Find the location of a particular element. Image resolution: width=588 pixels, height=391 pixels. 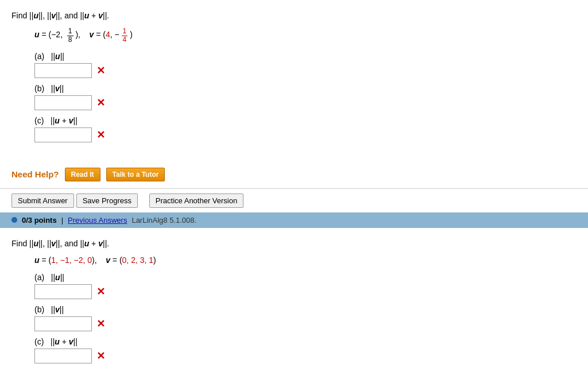

p2-part-c-error-icon: ✕ is located at coordinates (101, 356).